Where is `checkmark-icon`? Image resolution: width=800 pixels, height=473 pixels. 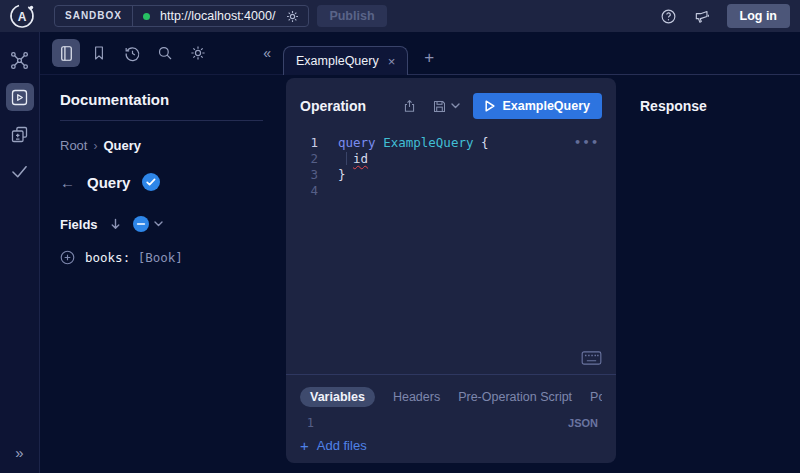 checkmark-icon is located at coordinates (20, 172).